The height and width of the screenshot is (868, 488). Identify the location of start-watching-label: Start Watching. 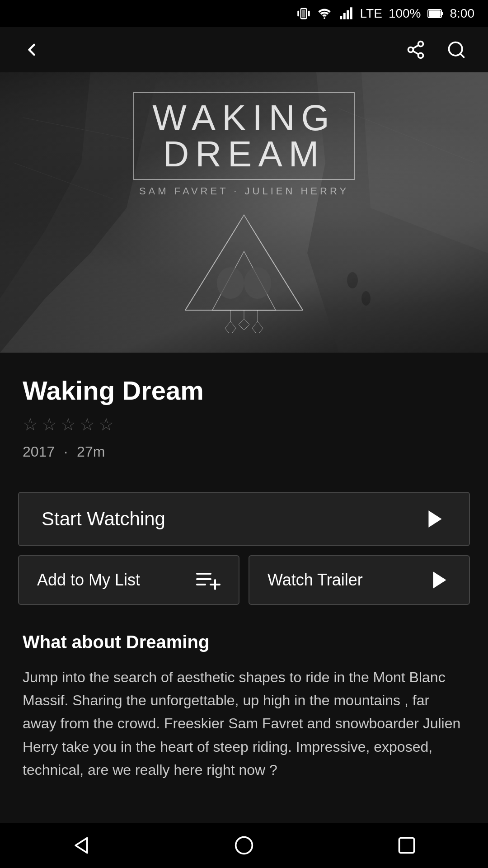
(103, 519).